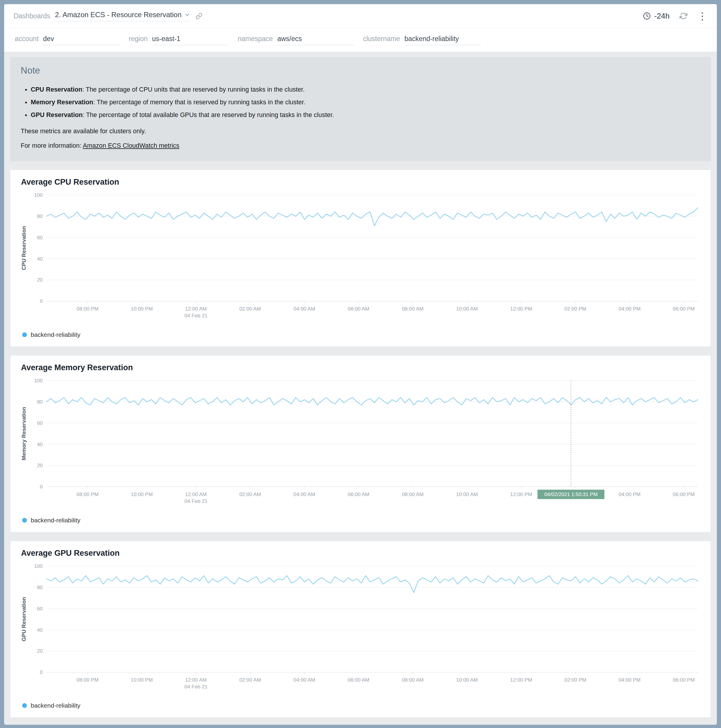  Describe the element at coordinates (209, 115) in the screenshot. I see `note-text: : The percentage of total available GPUs…` at that location.